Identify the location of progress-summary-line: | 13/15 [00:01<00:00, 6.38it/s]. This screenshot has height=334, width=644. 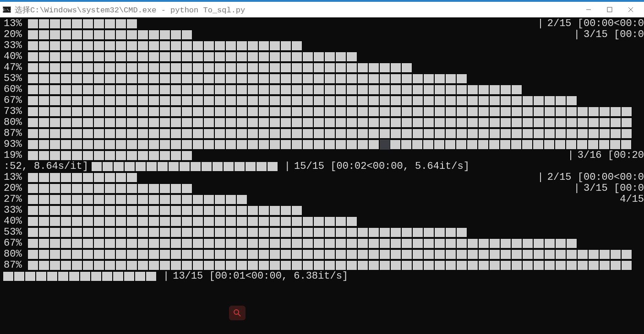
(322, 276).